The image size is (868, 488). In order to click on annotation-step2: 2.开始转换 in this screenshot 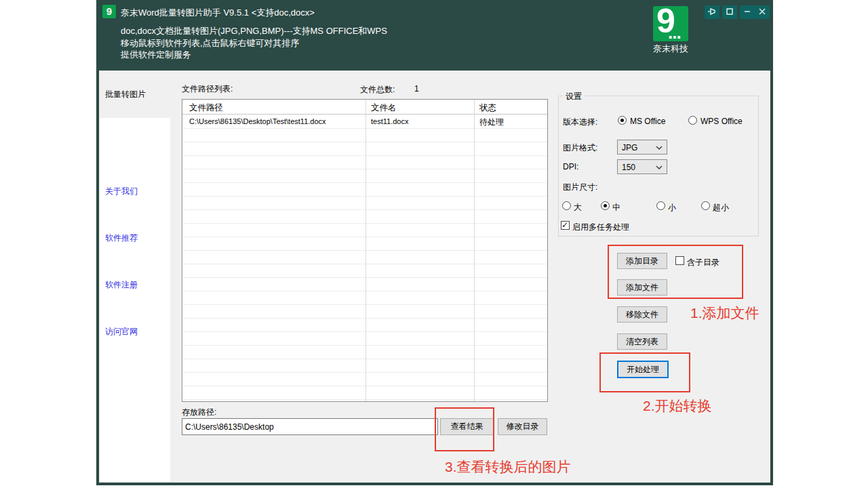, I will do `click(677, 406)`.